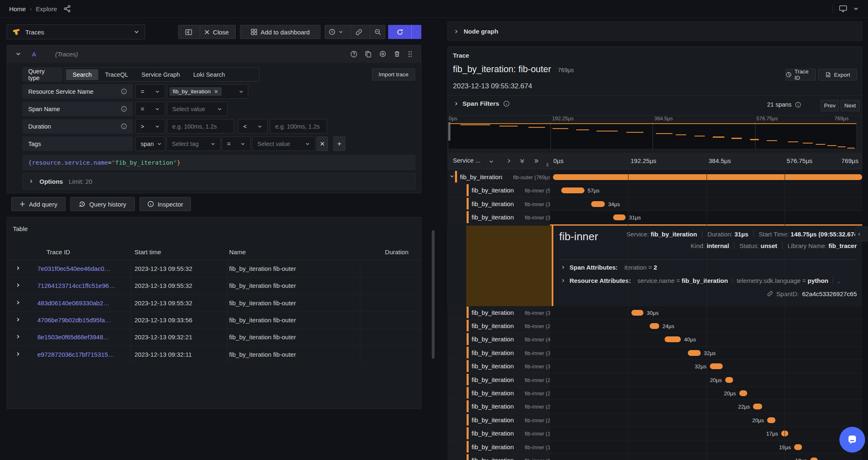 This screenshot has height=460, width=868. Describe the element at coordinates (838, 75) in the screenshot. I see `export-button: Export` at that location.